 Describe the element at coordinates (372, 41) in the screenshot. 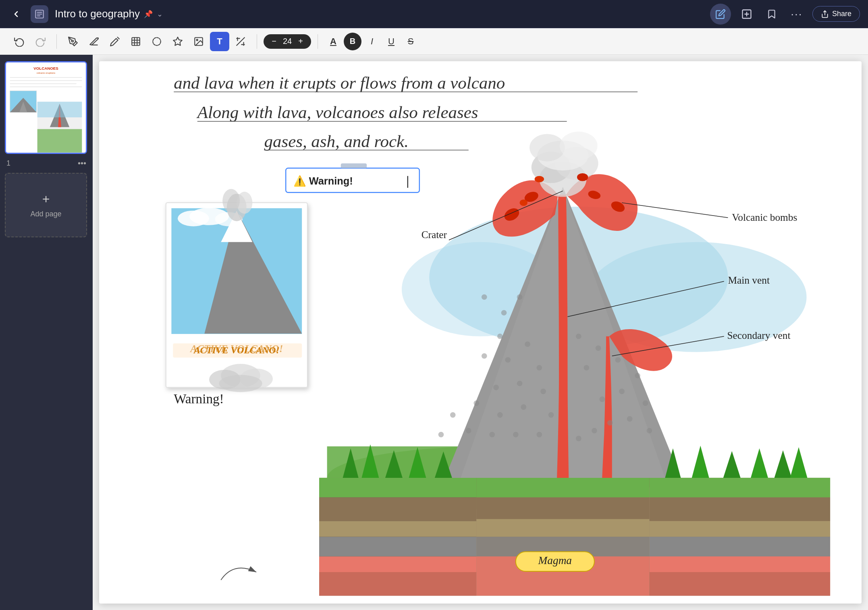

I see `text-format-group: A B I U S` at that location.